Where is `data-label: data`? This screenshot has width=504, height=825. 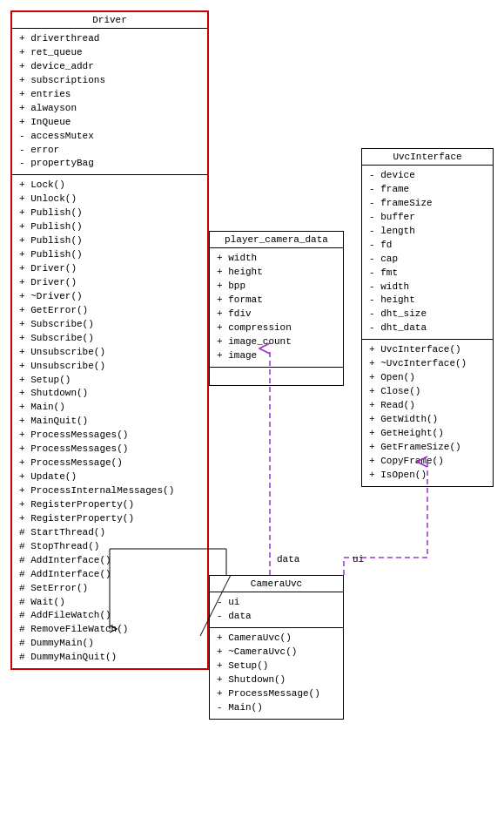 data-label: data is located at coordinates (289, 559).